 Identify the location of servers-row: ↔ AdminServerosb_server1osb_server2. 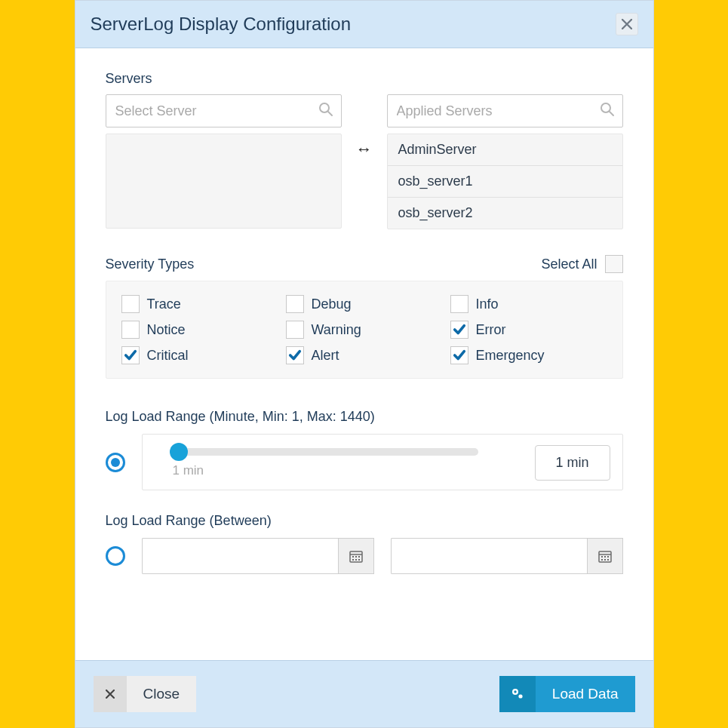
(364, 161).